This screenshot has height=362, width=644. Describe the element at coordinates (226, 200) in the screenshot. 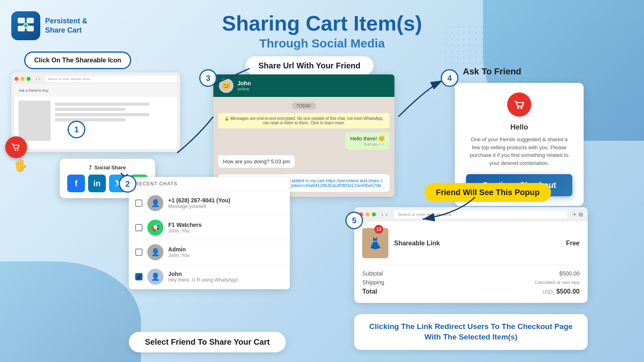

I see `chat-name-you: +1 (628) 267-9041 (You)` at that location.